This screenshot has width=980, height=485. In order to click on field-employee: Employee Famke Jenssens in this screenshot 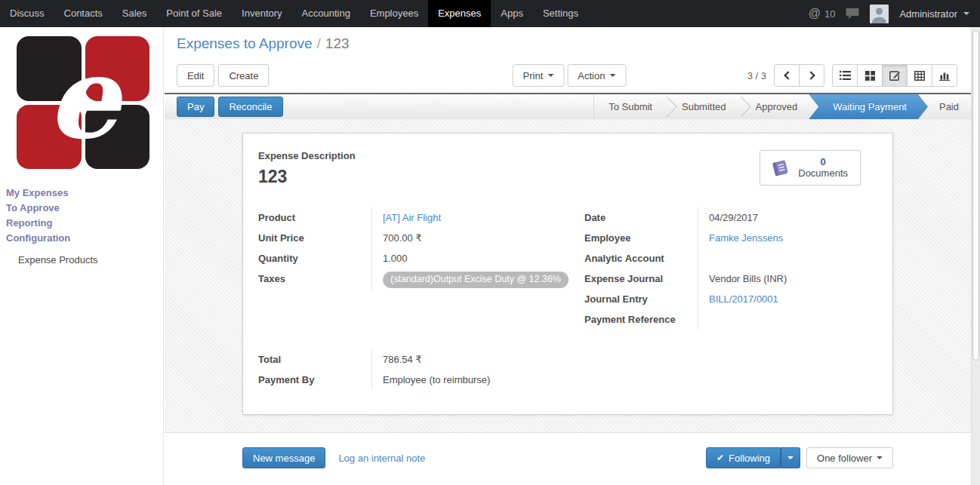, I will do `click(729, 238)`.